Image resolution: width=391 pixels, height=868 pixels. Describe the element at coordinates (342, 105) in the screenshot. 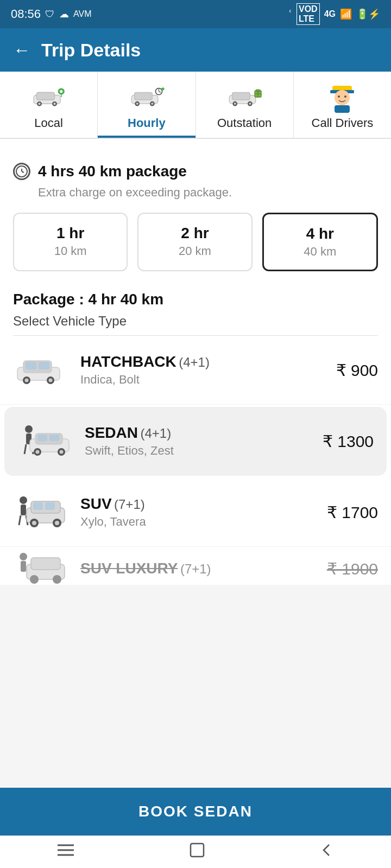

I see `tab-call-drivers: Call Drivers` at that location.